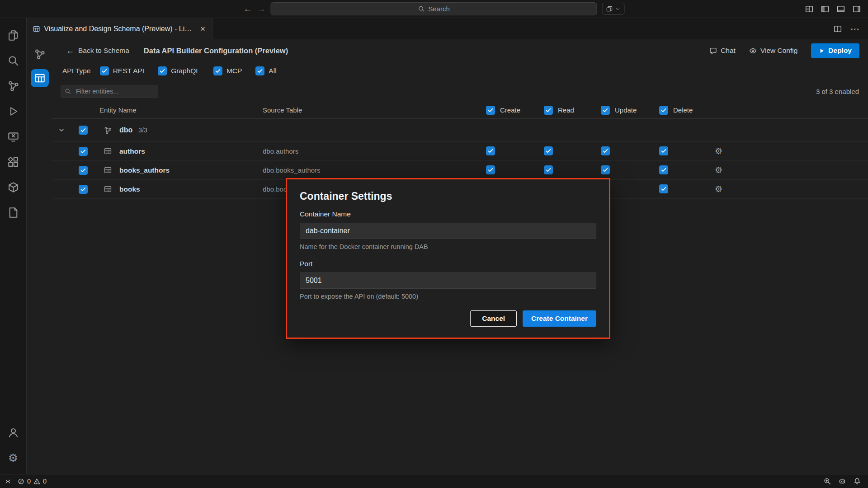 The height and width of the screenshot is (488, 868). I want to click on group-collapse-chevron, so click(61, 130).